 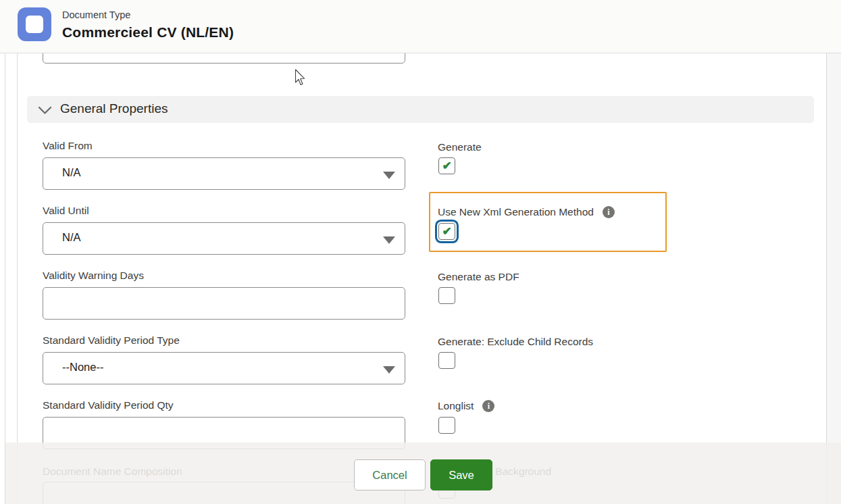 I want to click on valid-until-value: N/A, so click(x=72, y=238).